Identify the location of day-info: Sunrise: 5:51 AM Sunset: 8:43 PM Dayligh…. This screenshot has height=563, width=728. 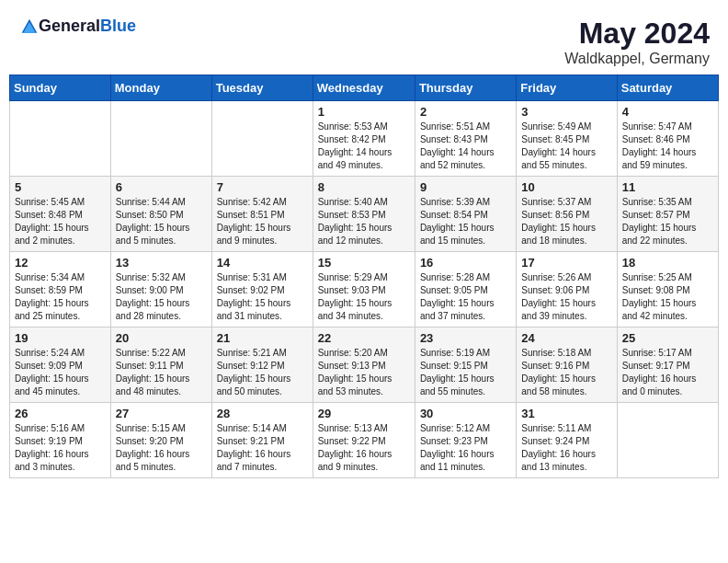
(465, 146).